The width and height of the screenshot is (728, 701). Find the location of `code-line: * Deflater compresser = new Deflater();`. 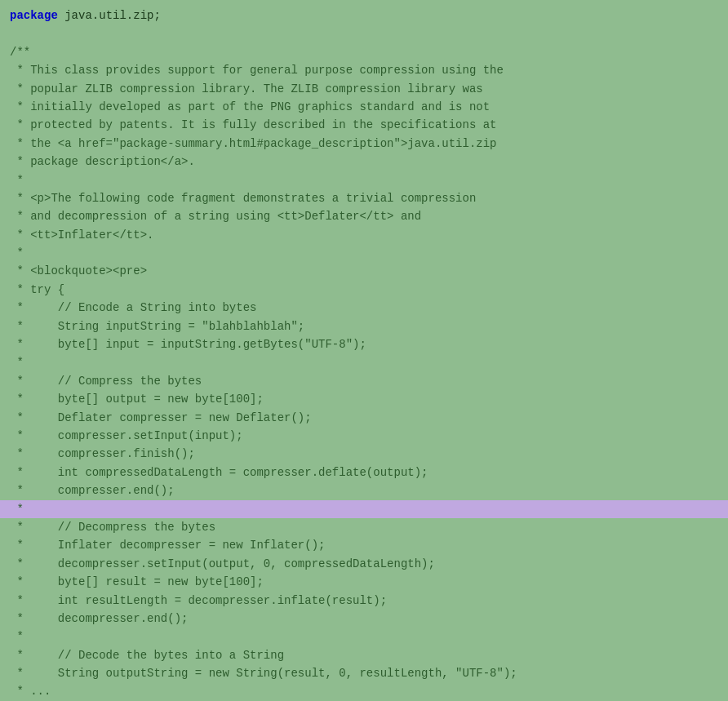

code-line: * Deflater compresser = new Deflater(); is located at coordinates (364, 418).